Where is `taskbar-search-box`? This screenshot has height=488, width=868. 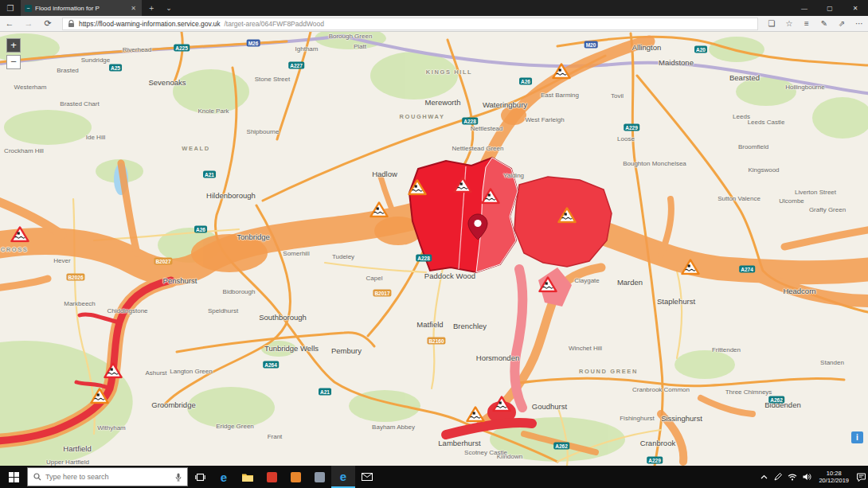
taskbar-search-box is located at coordinates (108, 477).